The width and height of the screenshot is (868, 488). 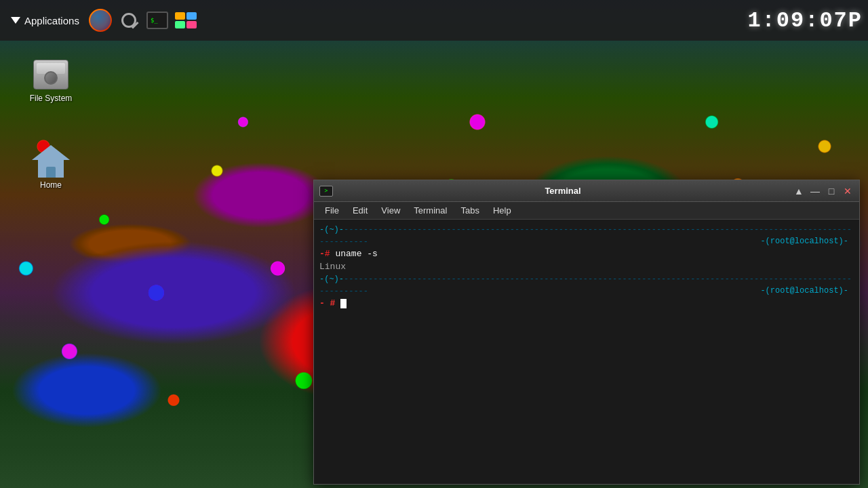 I want to click on dropdown-arrow-icon, so click(x=16, y=20).